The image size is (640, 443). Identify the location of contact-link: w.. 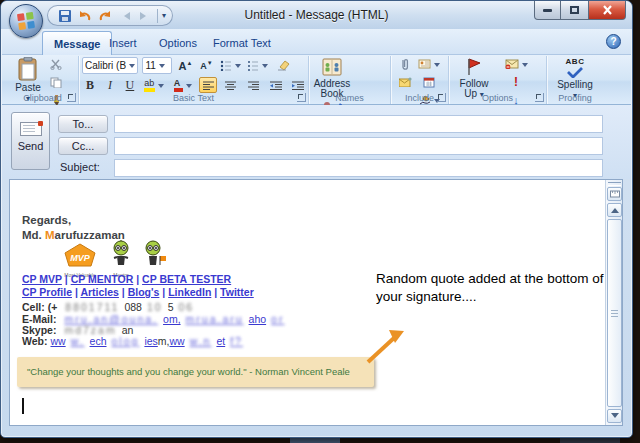
(78, 341).